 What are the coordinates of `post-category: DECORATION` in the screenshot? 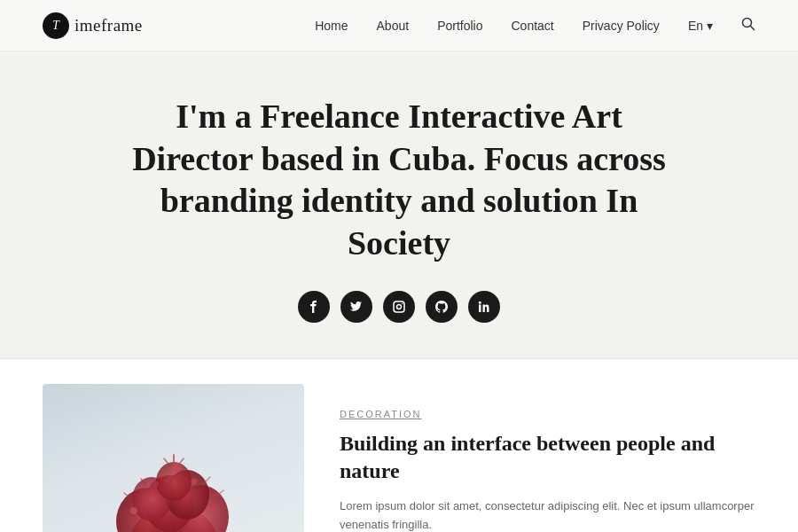 It's located at (548, 414).